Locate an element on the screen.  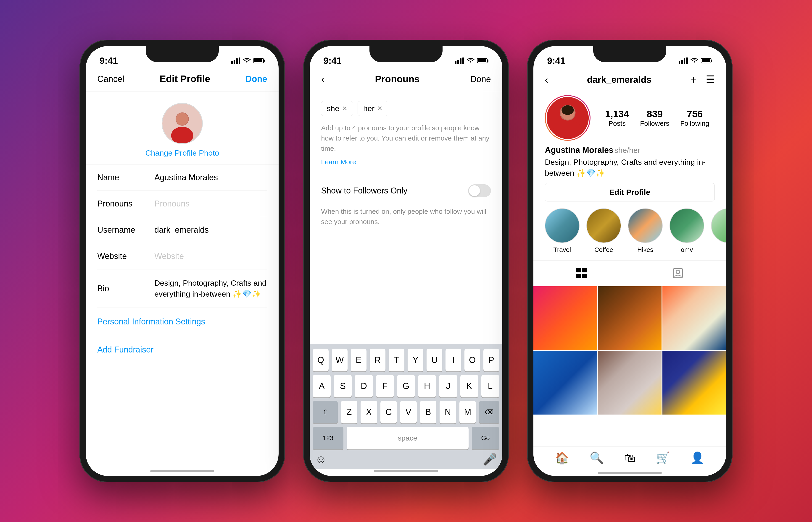
key-e: E is located at coordinates (359, 360).